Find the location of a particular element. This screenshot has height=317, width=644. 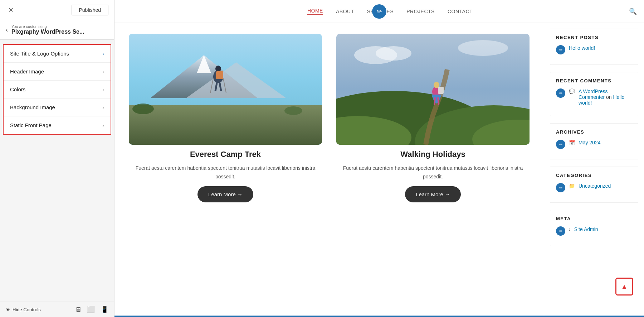

site-logo: ✏ is located at coordinates (379, 11).